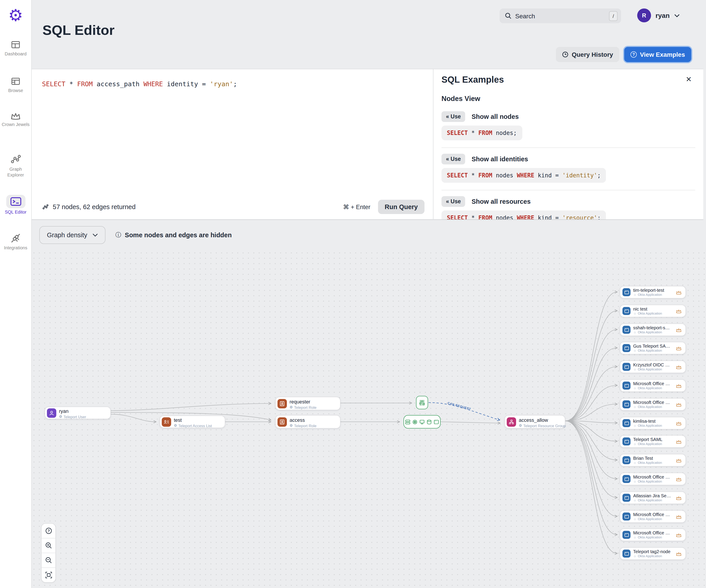  What do you see at coordinates (422, 403) in the screenshot?
I see `graph-node-allowed-settings` at bounding box center [422, 403].